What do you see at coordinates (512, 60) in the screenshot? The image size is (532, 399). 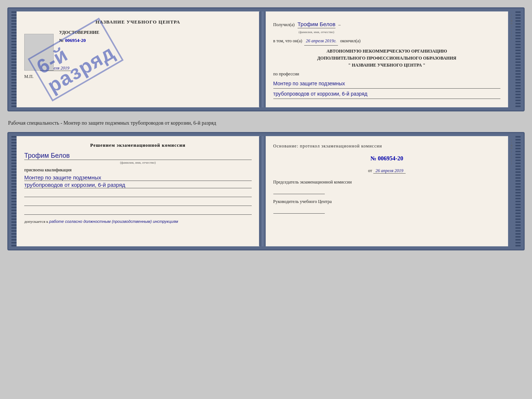 I see `right-decorative-marks: – – и а ← – – – –` at bounding box center [512, 60].